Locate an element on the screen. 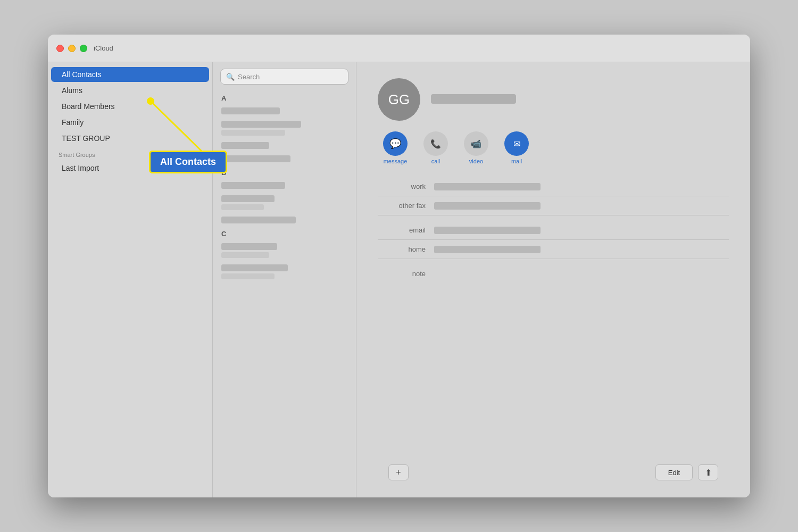  work-label: work is located at coordinates (402, 186).